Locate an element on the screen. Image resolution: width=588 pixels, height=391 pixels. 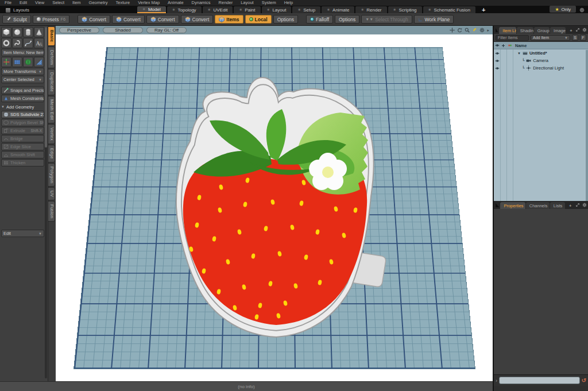
tab-shading: Shading is located at coordinates (525, 30).